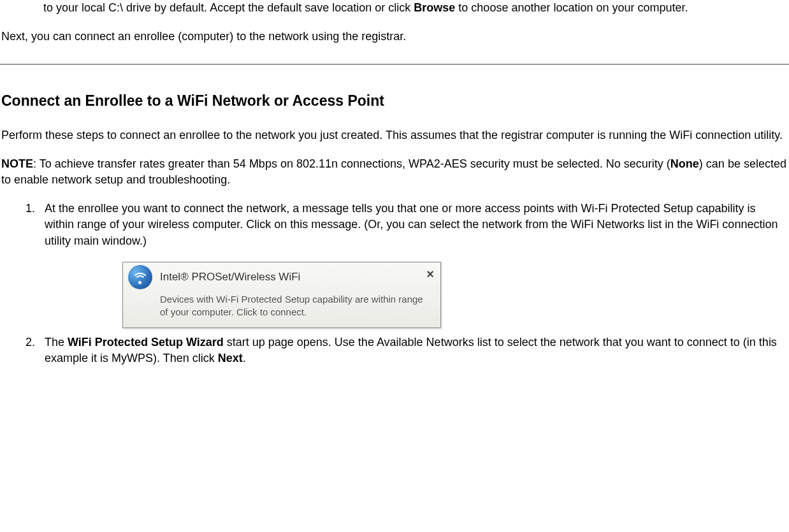 This screenshot has height=532, width=789. Describe the element at coordinates (430, 274) in the screenshot. I see `close-icon: ×` at that location.